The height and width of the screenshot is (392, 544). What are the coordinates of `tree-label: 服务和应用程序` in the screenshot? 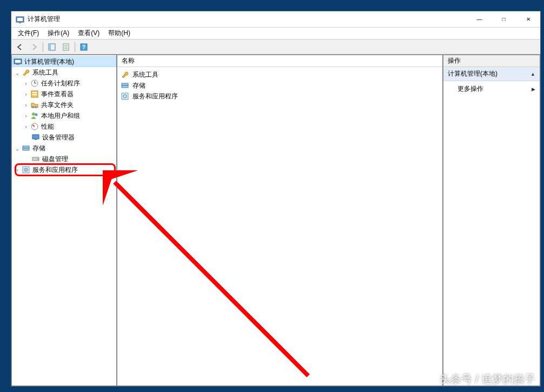 It's located at (55, 170).